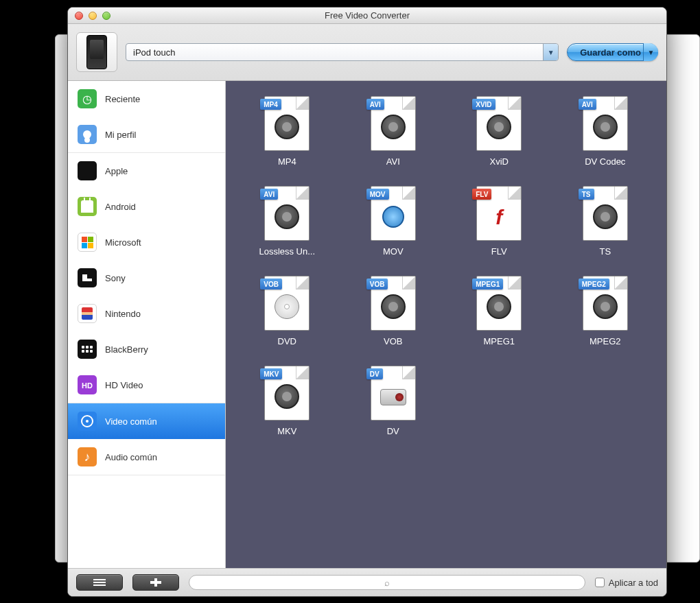 The width and height of the screenshot is (700, 603). What do you see at coordinates (487, 284) in the screenshot?
I see `format-tag: MPEG1` at bounding box center [487, 284].